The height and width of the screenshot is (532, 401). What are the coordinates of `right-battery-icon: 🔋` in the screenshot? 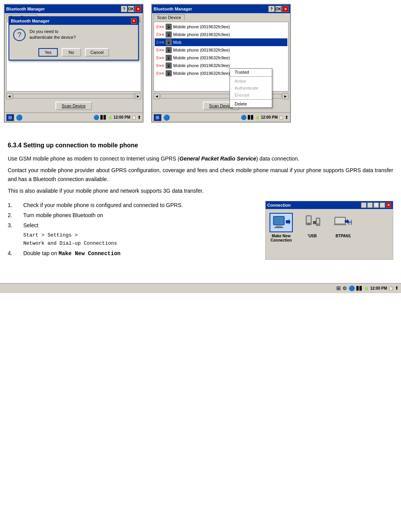 It's located at (258, 117).